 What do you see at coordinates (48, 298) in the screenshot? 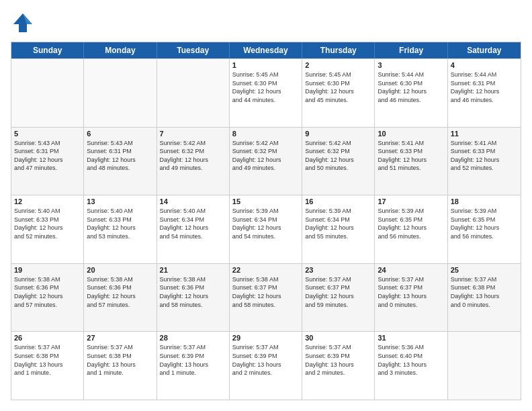
I see `calendar-cell-day-19: 19Sunrise: 5:38 AM Sunset: 6:36 PM Dayli…` at bounding box center [48, 298].